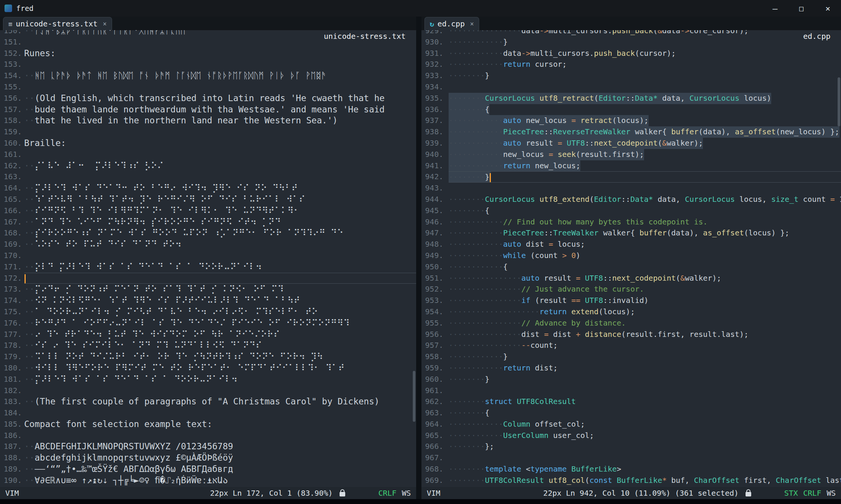  Describe the element at coordinates (220, 323) in the screenshot. I see `code-line: ··⠗⠑⠛⠜⠙ ⠁ ⠊⠕⠋⠋⠔⠤⠝⠁⠊⠇ ⠁⠎ ⠹⠑ ⠙⠑⠁⠙⠑⠌ ⠏⠊⠑⠊⠑ …` at that location.